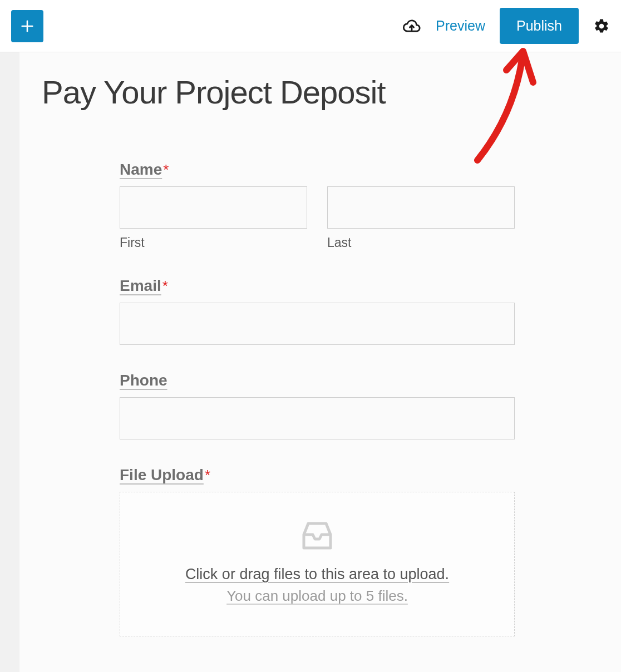 This screenshot has height=672, width=621. What do you see at coordinates (141, 170) in the screenshot?
I see `name-label: Name` at bounding box center [141, 170].